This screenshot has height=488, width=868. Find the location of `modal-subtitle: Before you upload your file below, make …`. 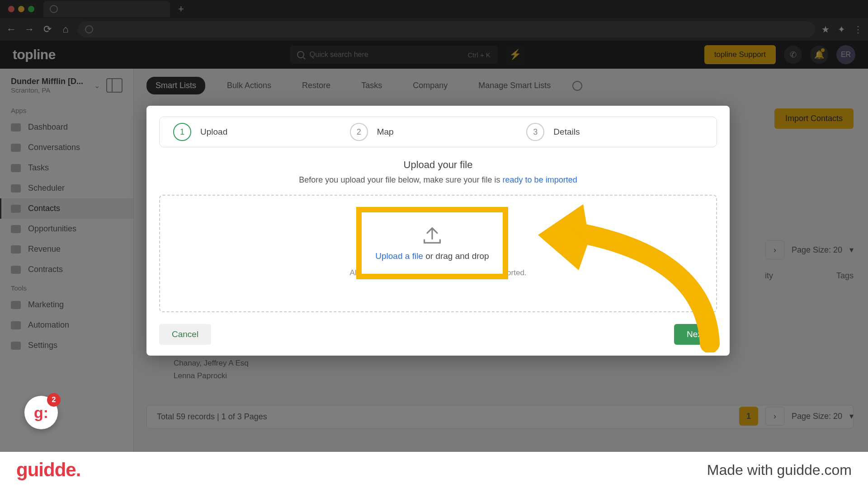

modal-subtitle: Before you upload your file below, make … is located at coordinates (438, 180).